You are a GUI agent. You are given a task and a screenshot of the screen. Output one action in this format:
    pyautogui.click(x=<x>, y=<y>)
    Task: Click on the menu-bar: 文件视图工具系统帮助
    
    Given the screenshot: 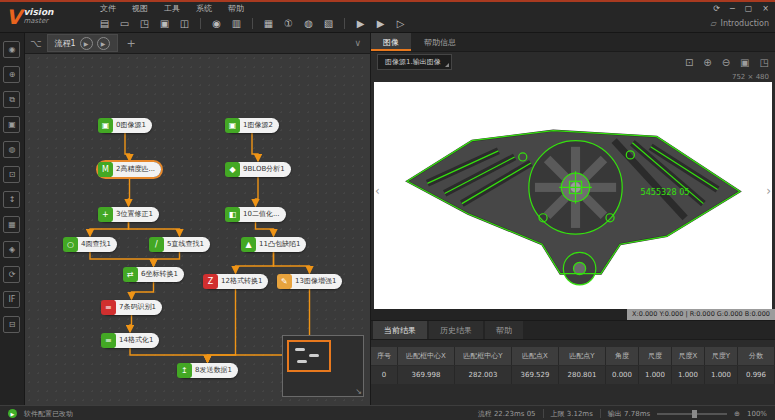 What is the action you would take?
    pyautogui.click(x=376, y=8)
    